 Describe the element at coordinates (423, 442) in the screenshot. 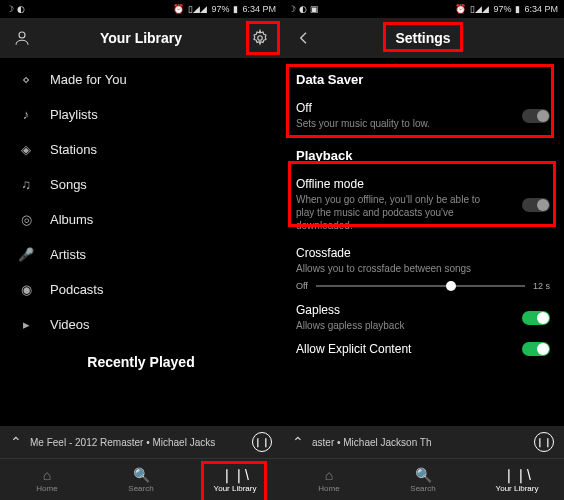

I see `now-playing-bar: ⌃ aster • Michael Jackson Th ❙❙` at that location.